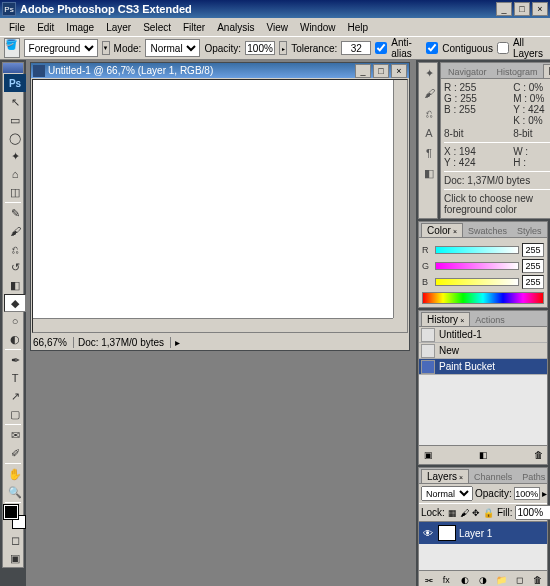 This screenshot has height=586, width=550. What do you see at coordinates (15, 192) in the screenshot?
I see `slice-tool: ◫` at bounding box center [15, 192].